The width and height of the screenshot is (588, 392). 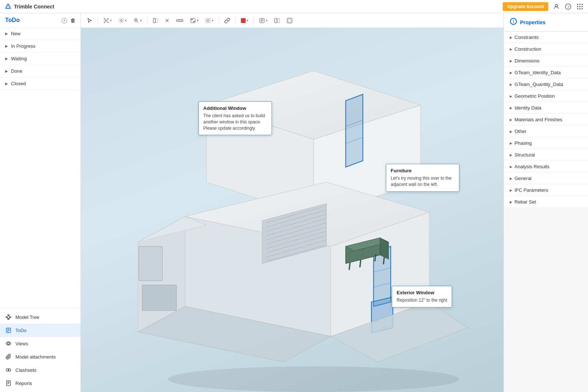 I want to click on sidebar-nav-clashsets: Clashsets, so click(x=40, y=370).